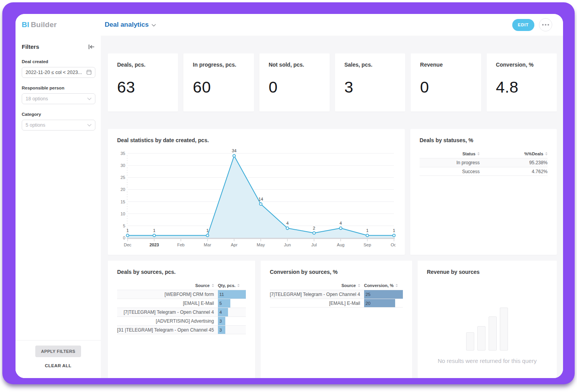 This screenshot has height=392, width=577. What do you see at coordinates (487, 320) in the screenshot?
I see `empty-state: No results were returned for this query` at bounding box center [487, 320].